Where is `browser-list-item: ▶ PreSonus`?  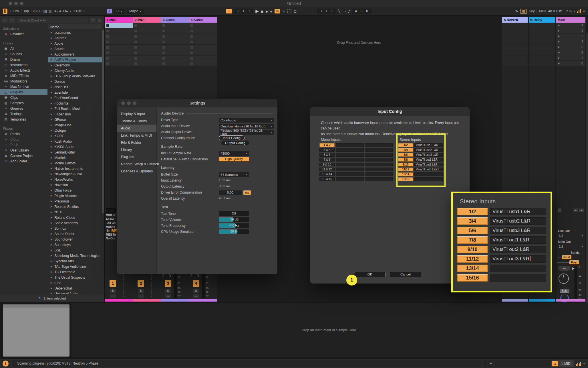
browser-list-item: ▶ PreSonus is located at coordinates (75, 201).